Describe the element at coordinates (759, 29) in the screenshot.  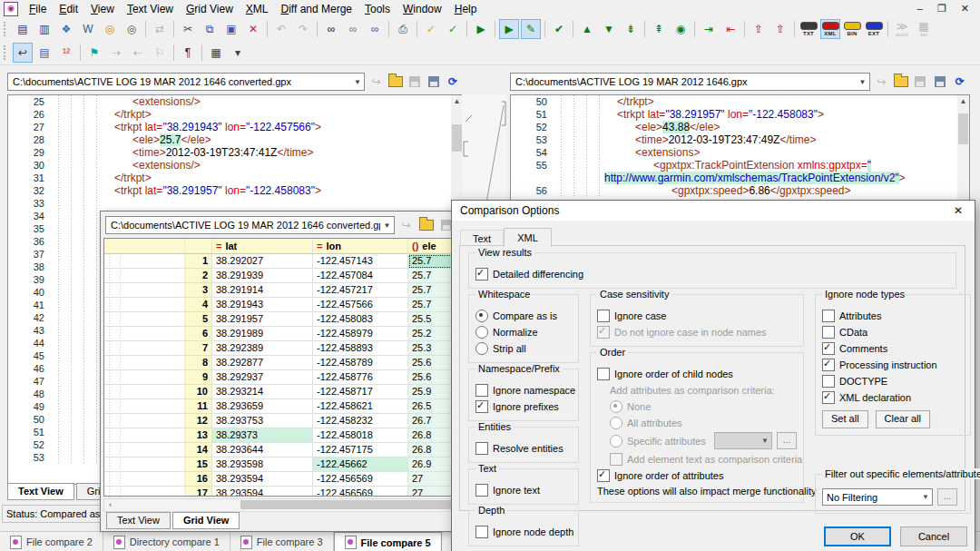
I see `open-file-left-icon: ⇧` at that location.